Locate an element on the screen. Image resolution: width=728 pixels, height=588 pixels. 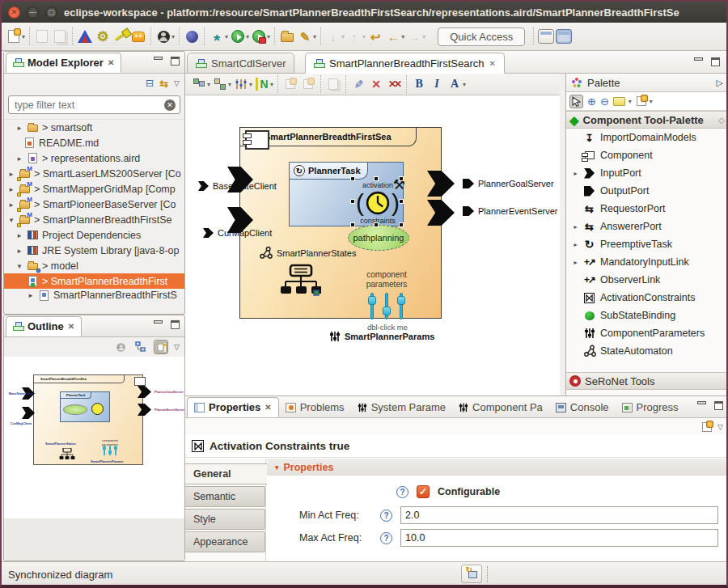
component-parameters-sliders is located at coordinates (387, 307).